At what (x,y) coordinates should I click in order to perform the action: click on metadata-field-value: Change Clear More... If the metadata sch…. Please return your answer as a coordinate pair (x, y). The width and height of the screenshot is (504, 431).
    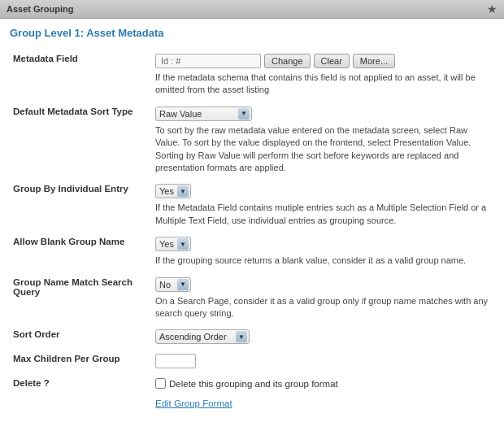
    Looking at the image, I should click on (324, 75).